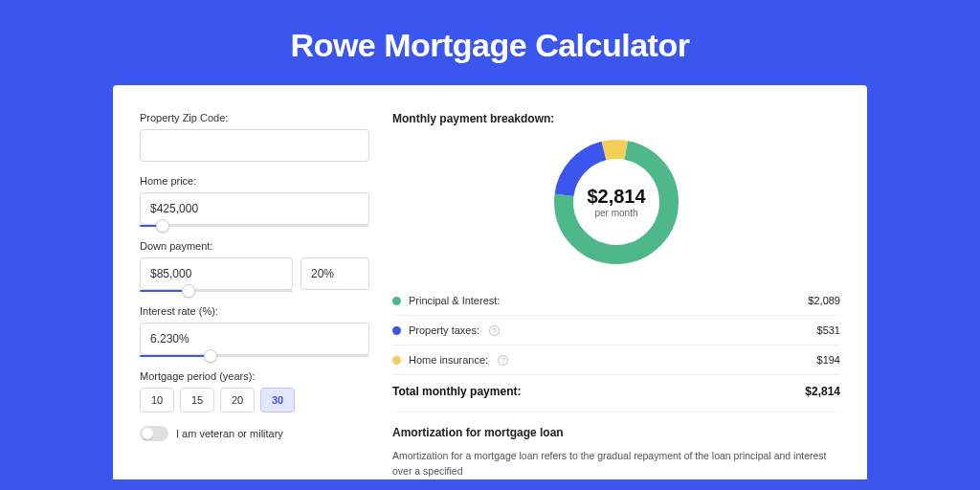 This screenshot has height=490, width=980. I want to click on legend-value: $194, so click(829, 360).